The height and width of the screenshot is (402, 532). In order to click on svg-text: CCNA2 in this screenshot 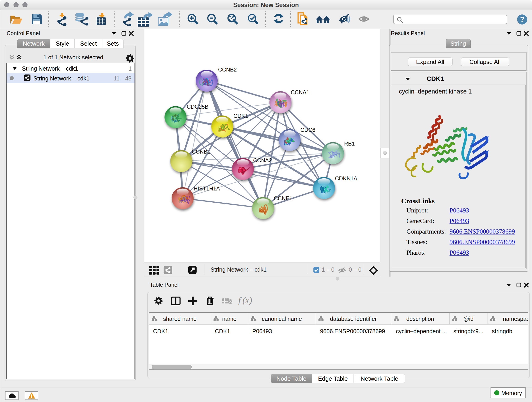, I will do `click(263, 160)`.